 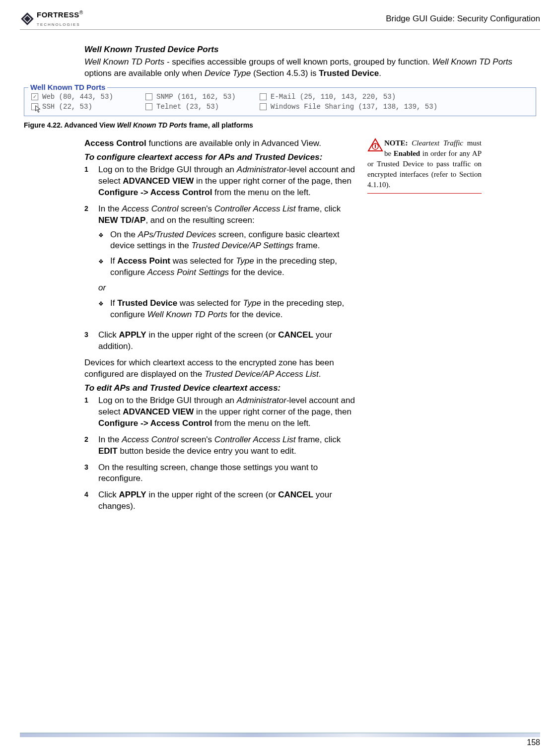 I want to click on note-label: NOTE:, so click(x=396, y=143).